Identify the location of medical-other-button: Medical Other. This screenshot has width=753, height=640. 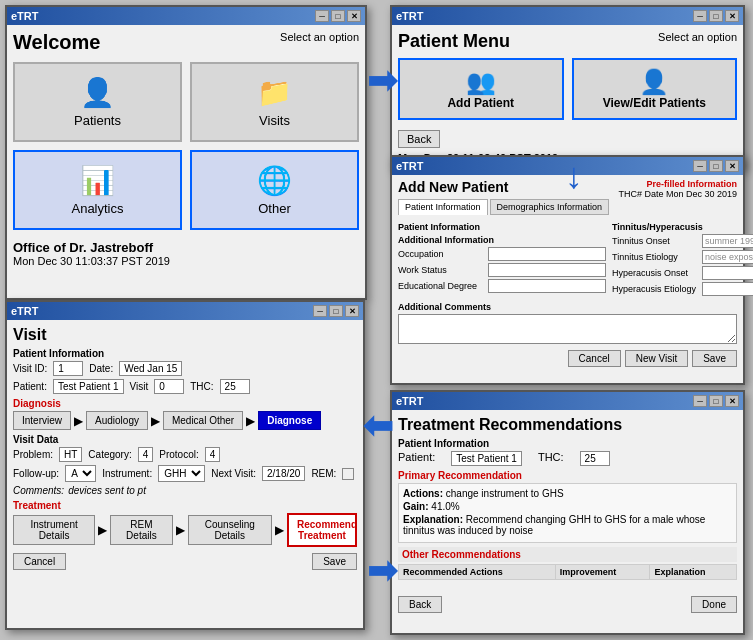
(203, 420).